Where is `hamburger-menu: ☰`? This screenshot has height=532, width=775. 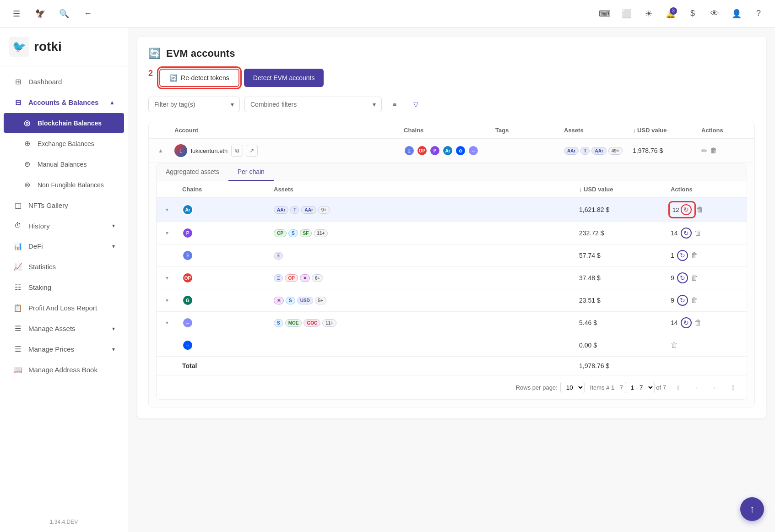
hamburger-menu: ☰ is located at coordinates (16, 14).